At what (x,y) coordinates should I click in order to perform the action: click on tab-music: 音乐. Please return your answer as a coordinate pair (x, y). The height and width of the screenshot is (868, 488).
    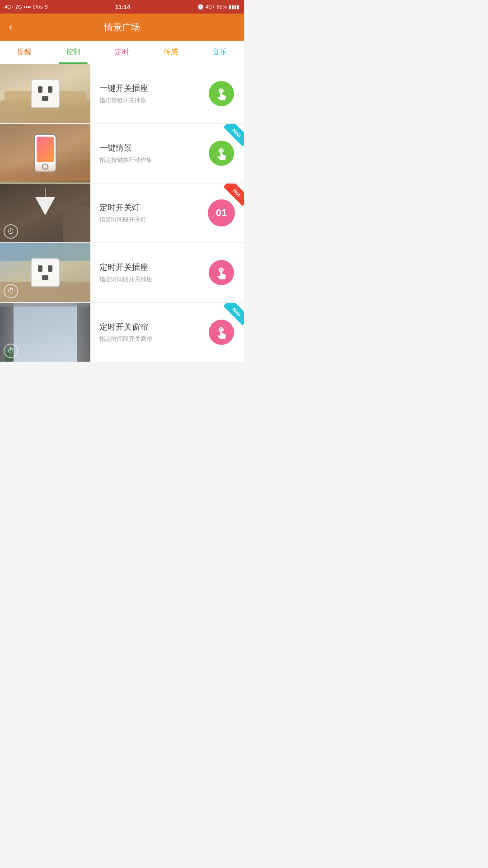
    Looking at the image, I should click on (220, 52).